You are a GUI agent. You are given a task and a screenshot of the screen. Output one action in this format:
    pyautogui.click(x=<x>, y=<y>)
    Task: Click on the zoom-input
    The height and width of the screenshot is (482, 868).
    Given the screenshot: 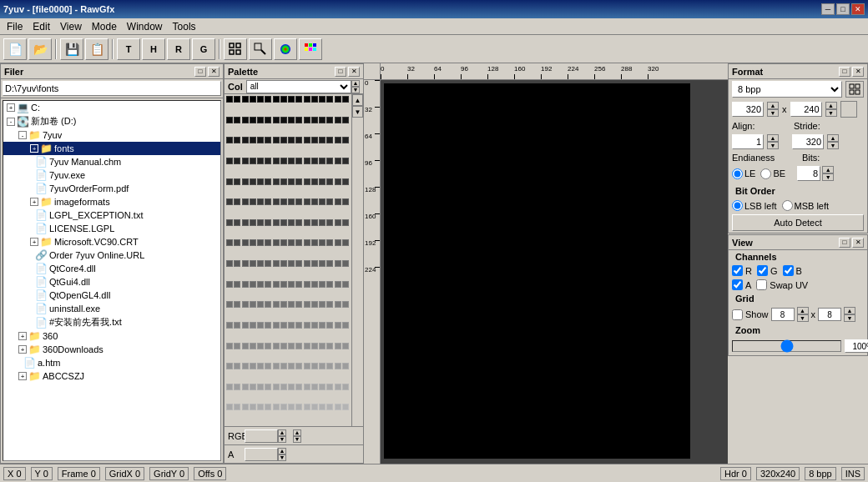 What is the action you would take?
    pyautogui.click(x=856, y=346)
    